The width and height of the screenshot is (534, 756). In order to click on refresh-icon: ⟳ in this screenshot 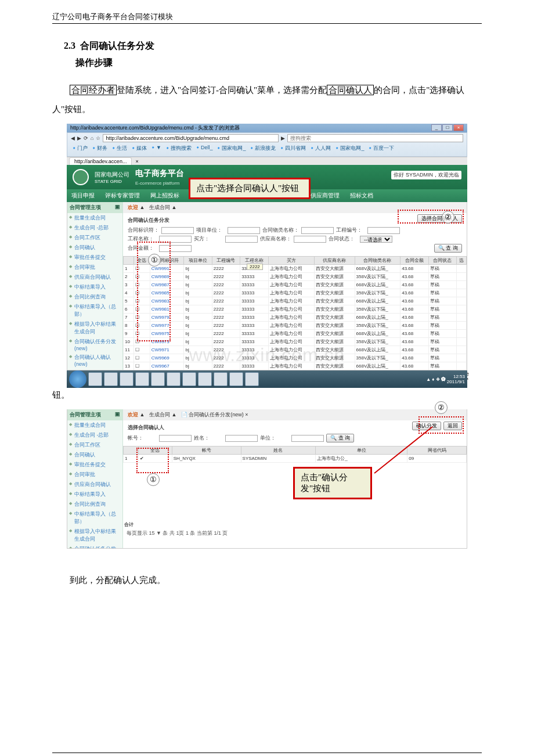, I will do `click(86, 138)`.